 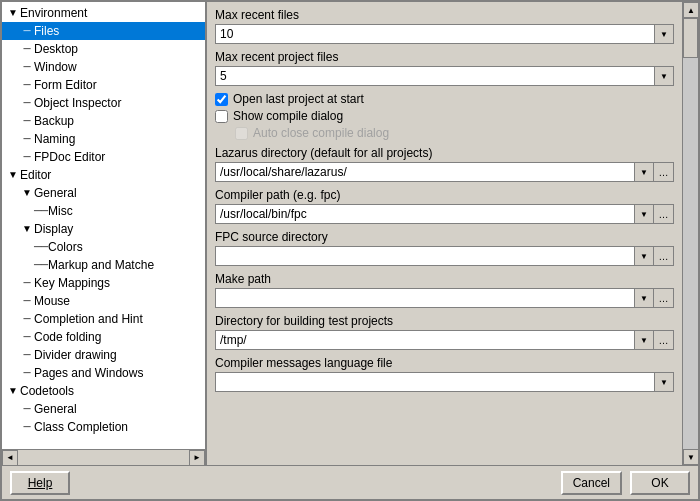 What do you see at coordinates (444, 321) in the screenshot?
I see `dir-building-label: Directory for building test projects` at bounding box center [444, 321].